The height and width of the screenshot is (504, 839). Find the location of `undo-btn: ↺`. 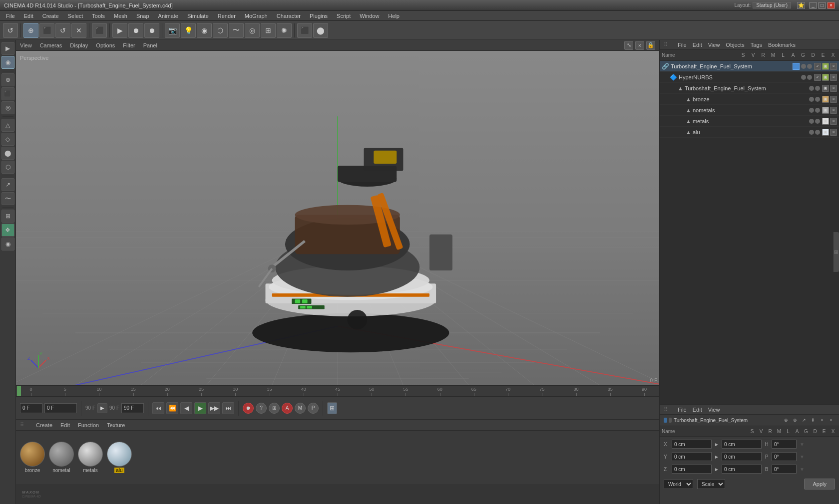

undo-btn: ↺ is located at coordinates (10, 30).